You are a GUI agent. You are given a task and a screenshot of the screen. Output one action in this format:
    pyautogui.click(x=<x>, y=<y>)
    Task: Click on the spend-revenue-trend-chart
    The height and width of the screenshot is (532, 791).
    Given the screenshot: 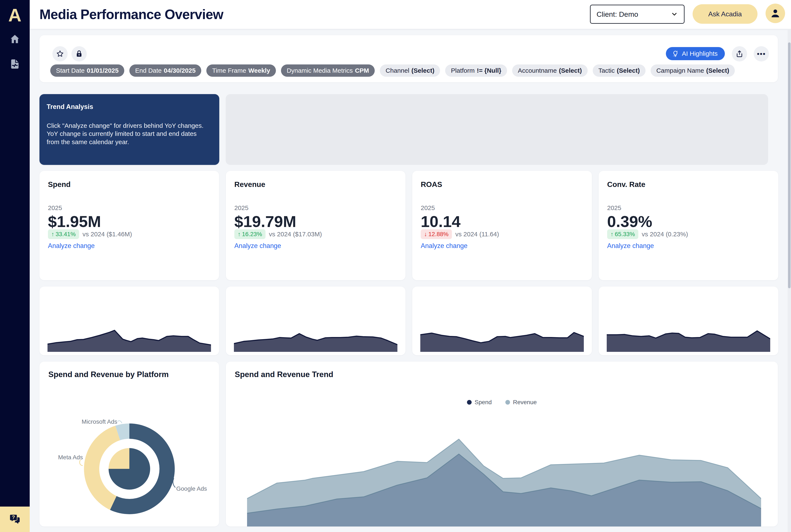 What is the action you would take?
    pyautogui.click(x=504, y=478)
    